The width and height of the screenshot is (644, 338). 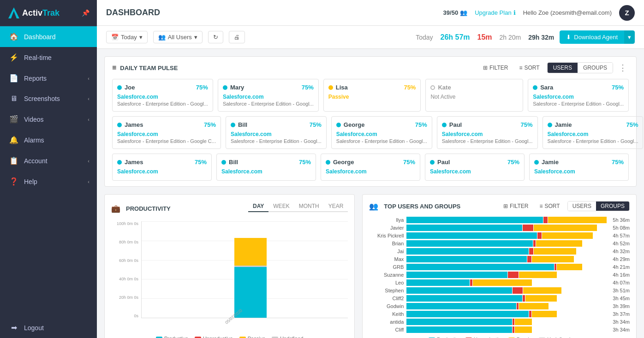 I want to click on chevron-down-icon: ▾, so click(x=196, y=37).